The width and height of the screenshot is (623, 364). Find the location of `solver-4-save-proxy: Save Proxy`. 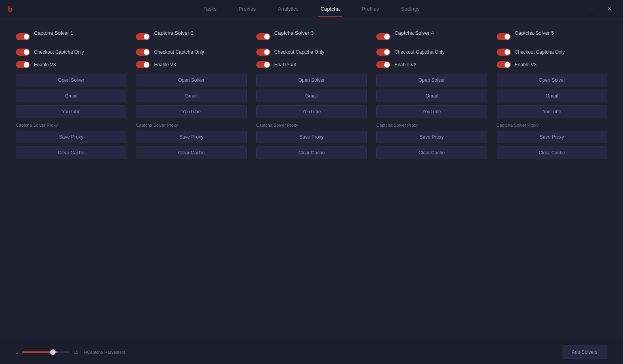

solver-4-save-proxy: Save Proxy is located at coordinates (432, 137).